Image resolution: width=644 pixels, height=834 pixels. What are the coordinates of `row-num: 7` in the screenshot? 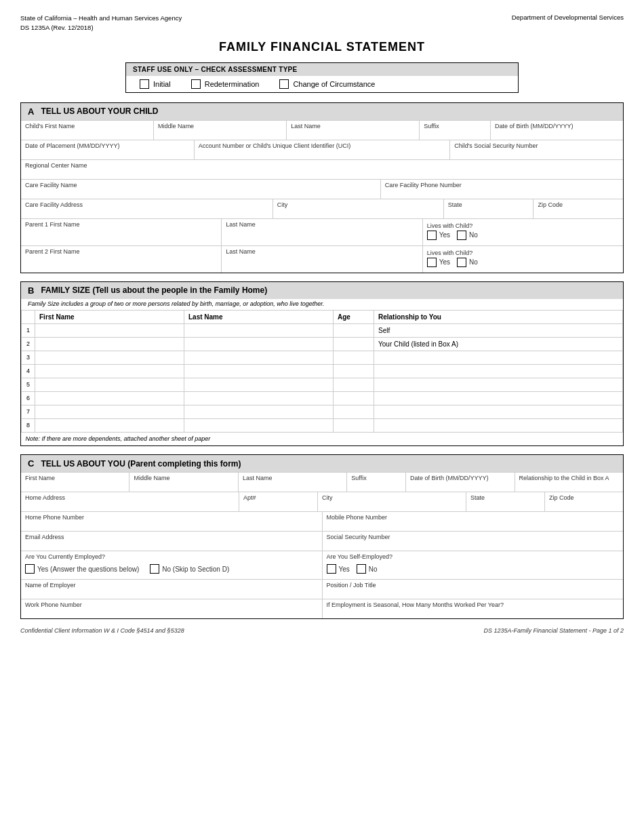 It's located at (28, 412).